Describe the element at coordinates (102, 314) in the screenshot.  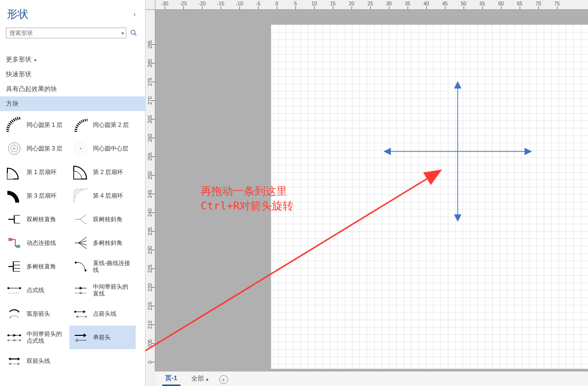
I see `shape-dot-arrow-line: 点箭头线` at that location.